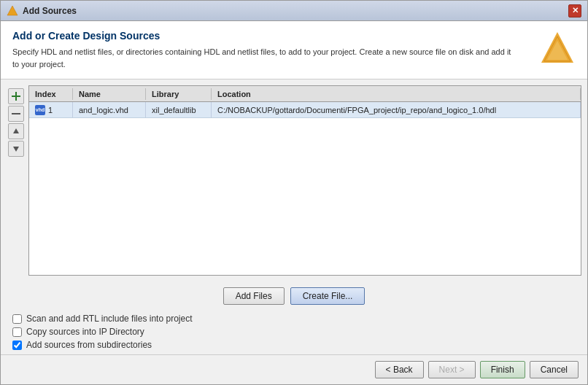 Image resolution: width=588 pixels, height=385 pixels. I want to click on app-icon, so click(12, 11).